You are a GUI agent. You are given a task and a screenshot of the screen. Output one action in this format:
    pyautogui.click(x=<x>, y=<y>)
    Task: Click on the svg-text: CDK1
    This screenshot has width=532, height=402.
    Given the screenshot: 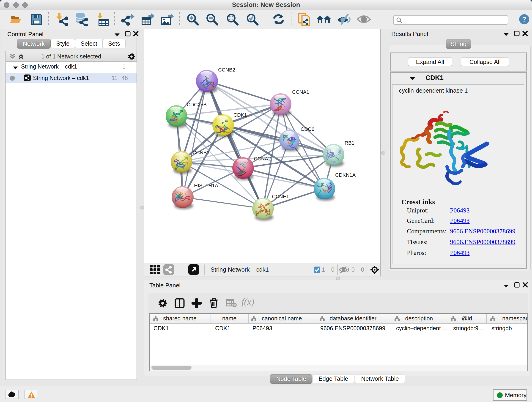 What is the action you would take?
    pyautogui.click(x=240, y=115)
    